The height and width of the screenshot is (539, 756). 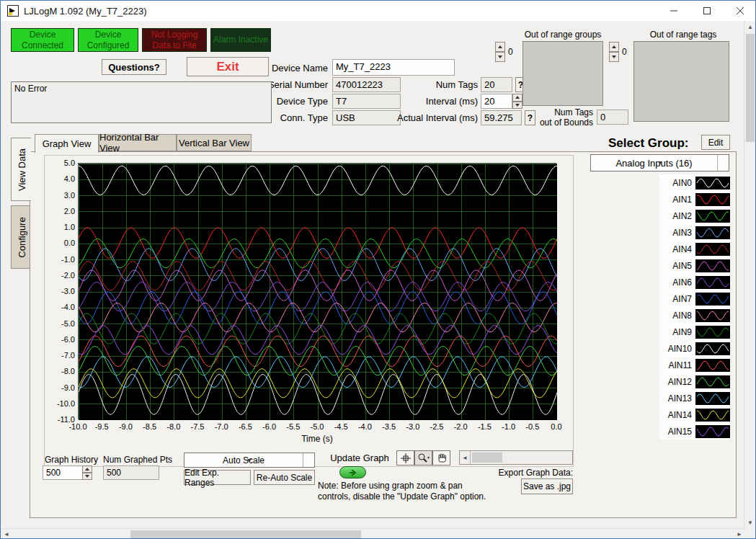 What do you see at coordinates (43, 40) in the screenshot?
I see `device-connected-indicator: Device Connected` at bounding box center [43, 40].